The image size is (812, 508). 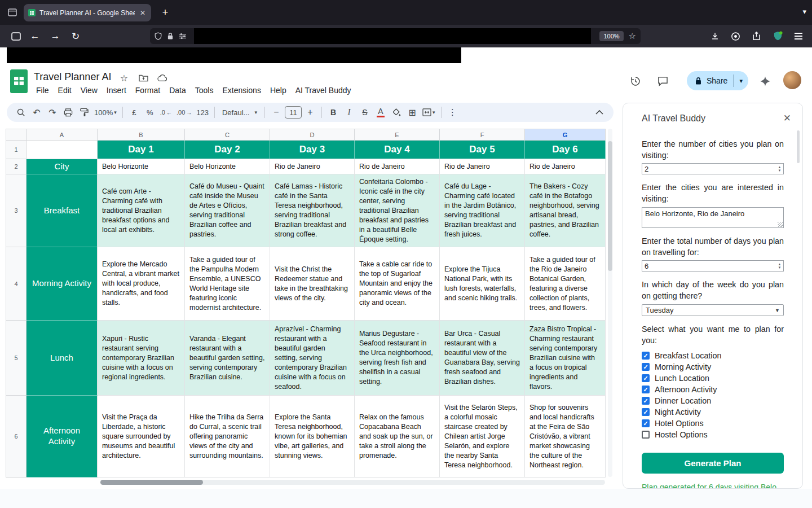 I want to click on paint-format-icon, so click(x=84, y=112).